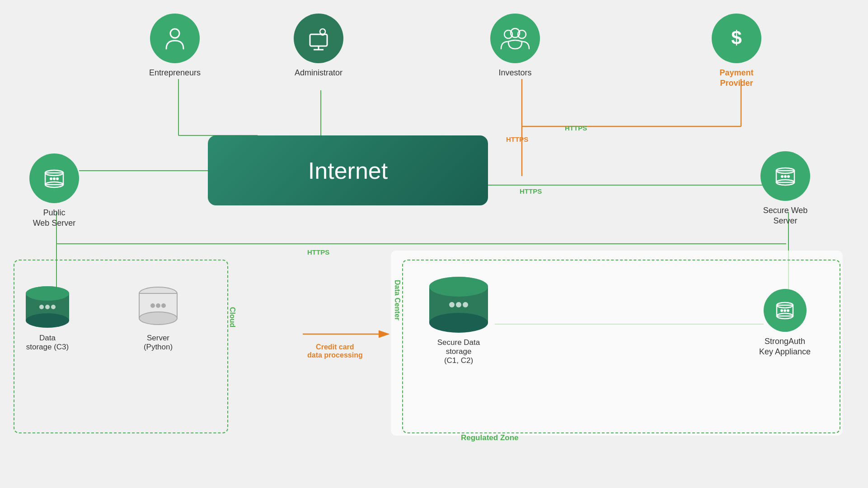  Describe the element at coordinates (319, 73) in the screenshot. I see `administrator-label: Administrator` at that location.